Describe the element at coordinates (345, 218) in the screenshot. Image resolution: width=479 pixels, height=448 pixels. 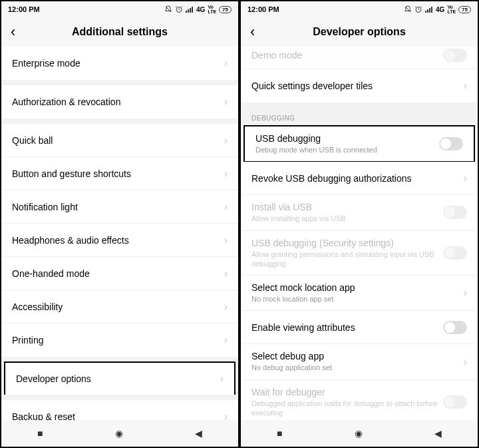
I see `row-subtitle: Allow installing apps via USB` at that location.